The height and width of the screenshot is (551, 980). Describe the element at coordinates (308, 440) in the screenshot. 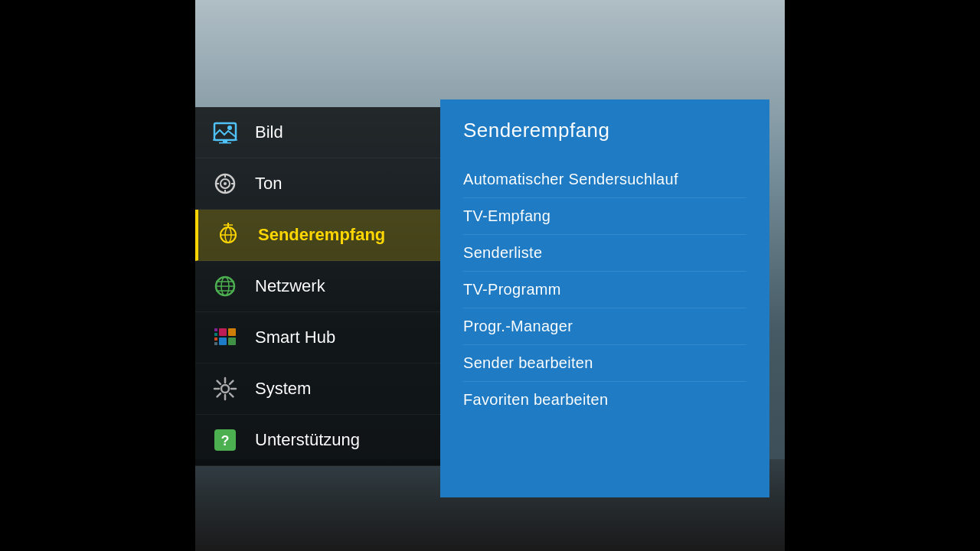

I see `sidebar-label-unterstuetzung: Unterstützung` at that location.